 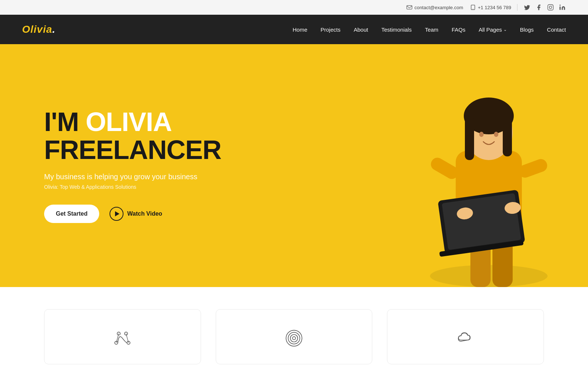 I want to click on facebook-social-link, so click(x=539, y=7).